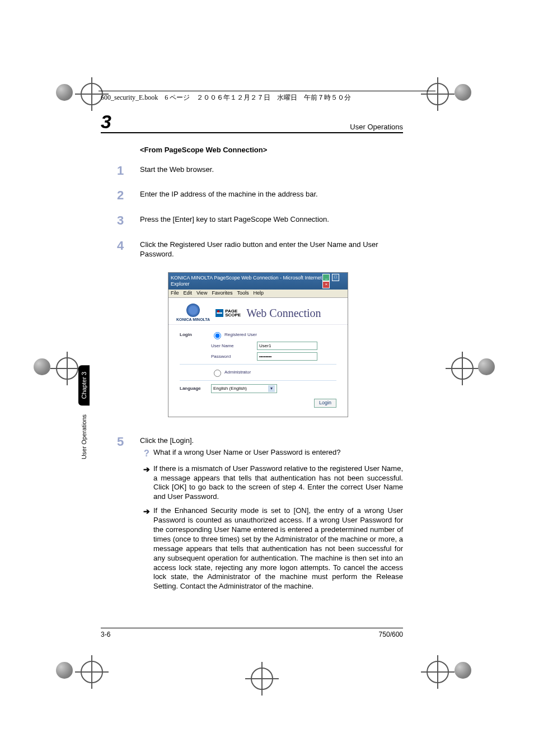 The width and height of the screenshot is (534, 756). Describe the element at coordinates (120, 196) in the screenshot. I see `step-number: 2` at that location.